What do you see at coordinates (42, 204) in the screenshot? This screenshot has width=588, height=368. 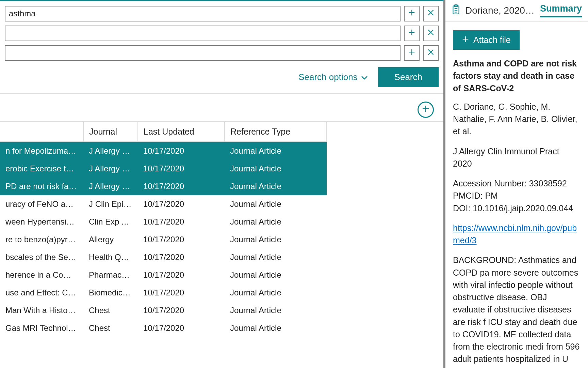 I see `cell-title: uracy of FeNO and asth...` at bounding box center [42, 204].